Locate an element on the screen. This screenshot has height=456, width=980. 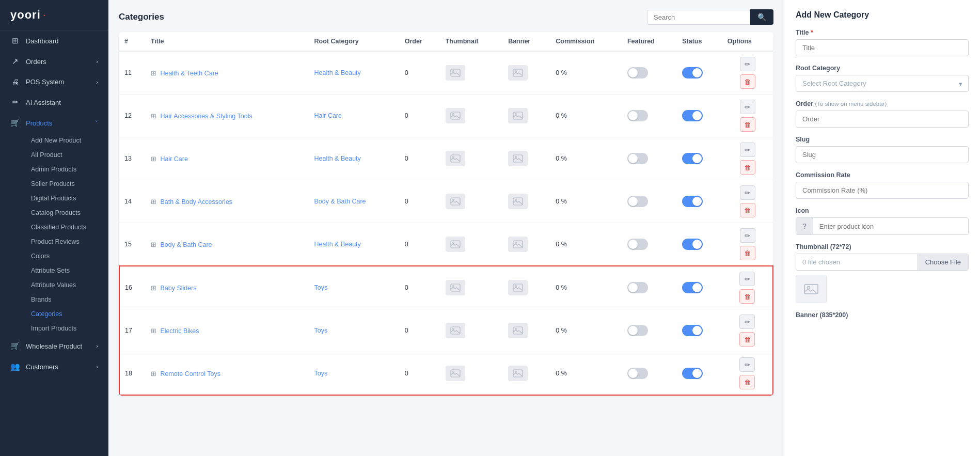
row-order: 0 is located at coordinates (420, 374).